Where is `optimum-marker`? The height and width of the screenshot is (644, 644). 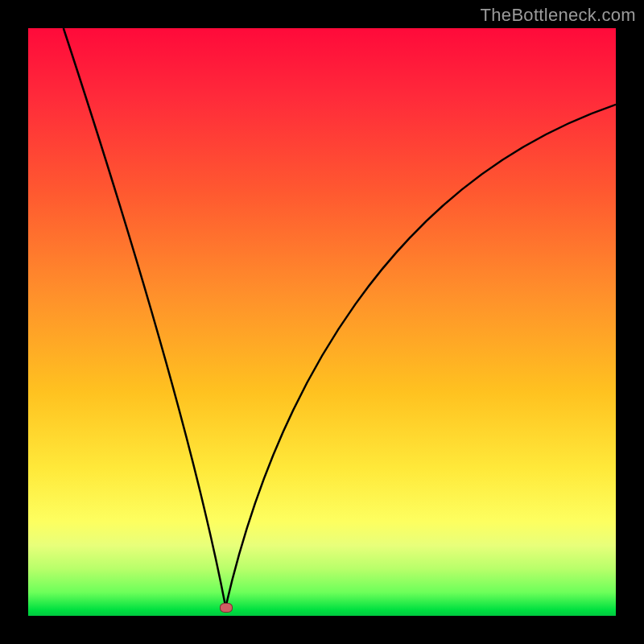
optimum-marker is located at coordinates (226, 608).